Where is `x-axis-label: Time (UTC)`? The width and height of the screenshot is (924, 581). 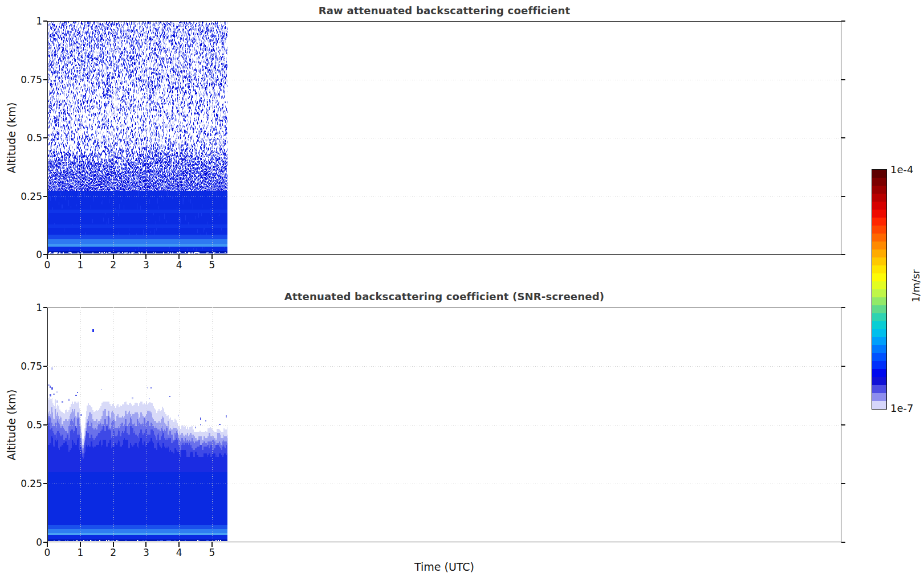
x-axis-label: Time (UTC) is located at coordinates (445, 567).